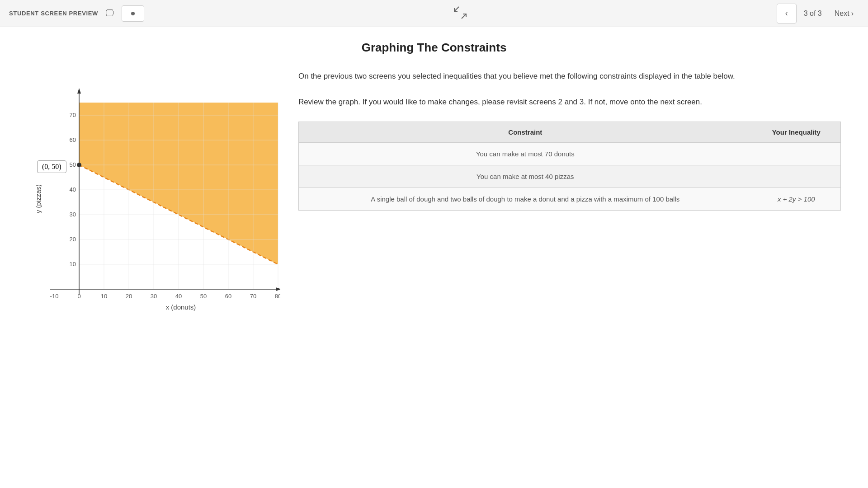 Image resolution: width=868 pixels, height=488 pixels. What do you see at coordinates (52, 167) in the screenshot?
I see `point-tooltip: (0, 23)` at bounding box center [52, 167].